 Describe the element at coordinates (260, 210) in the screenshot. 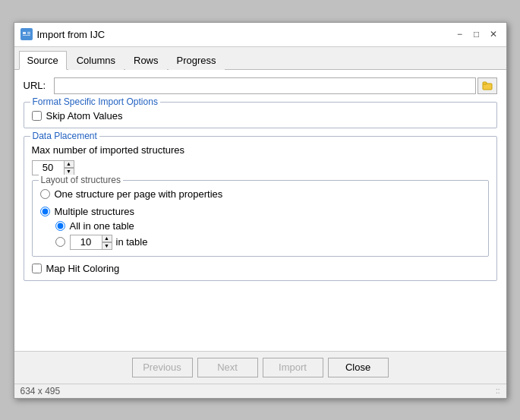

I see `radio-multiple-row: Multiple structures` at that location.